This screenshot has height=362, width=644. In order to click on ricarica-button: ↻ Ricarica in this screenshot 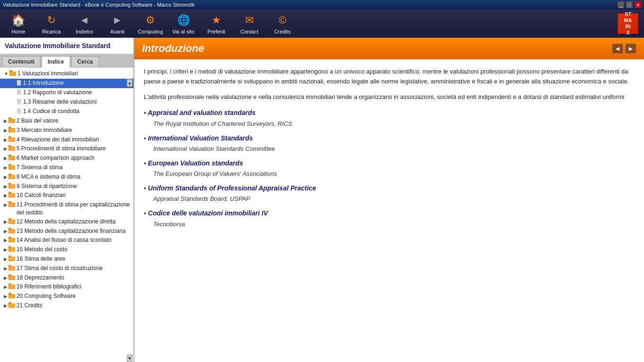, I will do `click(51, 24)`.